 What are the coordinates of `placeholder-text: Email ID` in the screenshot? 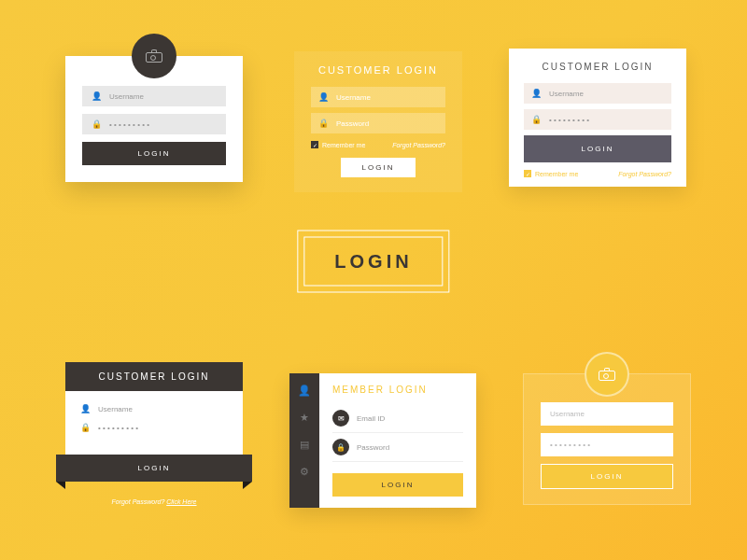 It's located at (371, 418).